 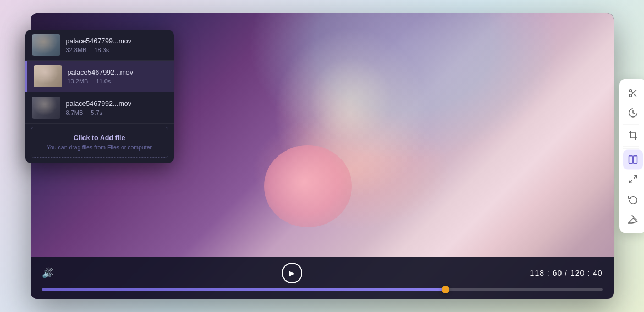 I want to click on toolbar-btn-crop, so click(x=633, y=136).